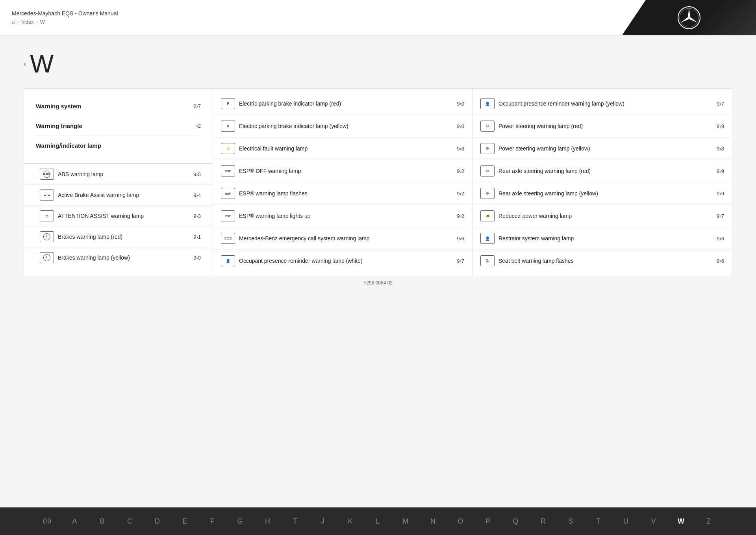 The image size is (756, 535). Describe the element at coordinates (94, 258) in the screenshot. I see `item-label: Brakes warning lamp (yellow)` at that location.